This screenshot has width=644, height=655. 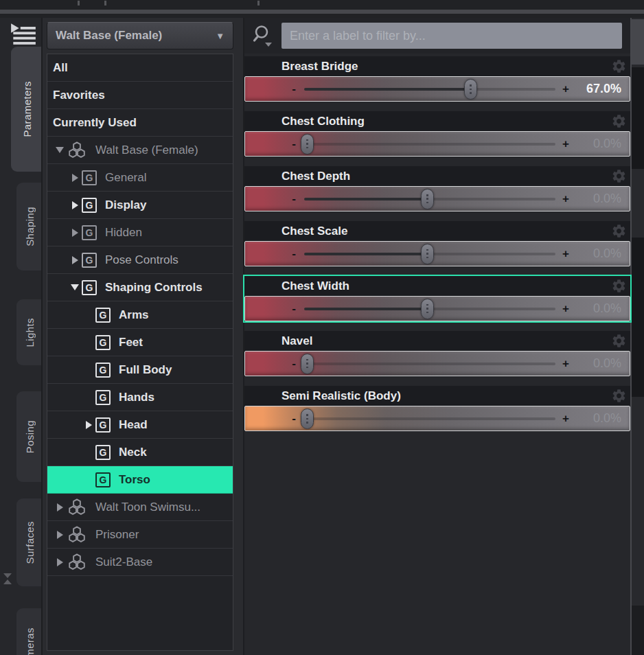 I want to click on tab-surfaces: Surfaces, so click(x=30, y=542).